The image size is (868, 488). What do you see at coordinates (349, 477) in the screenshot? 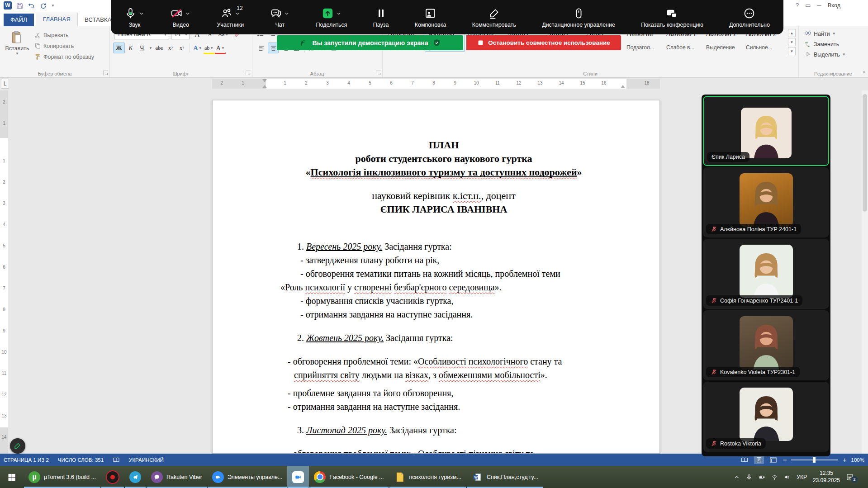
I see `taskbar-item-chrome: Facebook - Google ...` at bounding box center [349, 477].